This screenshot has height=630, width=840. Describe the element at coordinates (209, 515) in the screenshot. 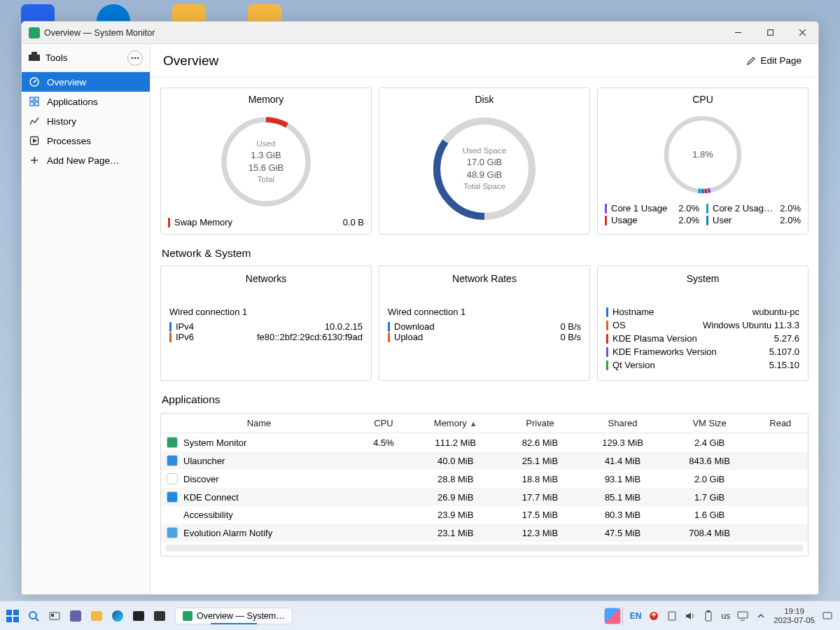

I see `app-name-label: Accessibility` at that location.